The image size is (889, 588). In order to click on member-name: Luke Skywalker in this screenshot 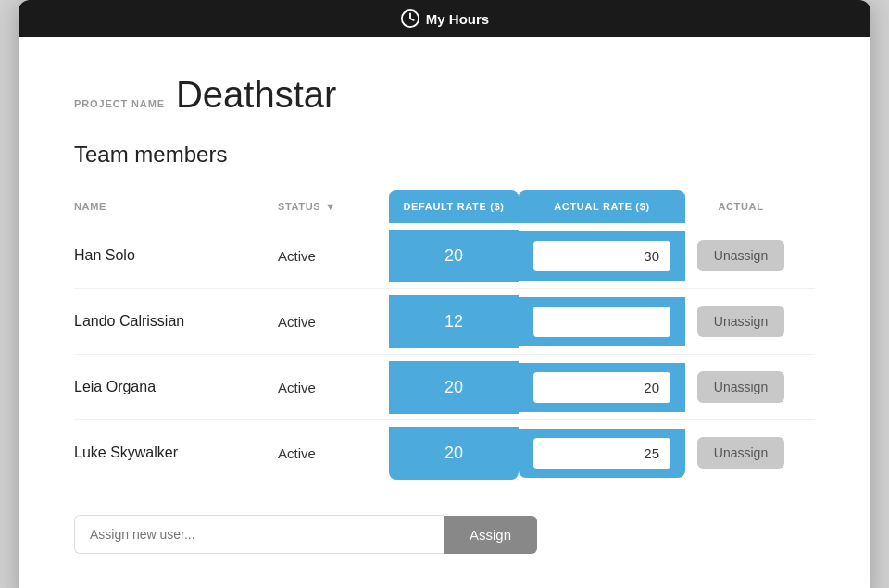, I will do `click(176, 453)`.